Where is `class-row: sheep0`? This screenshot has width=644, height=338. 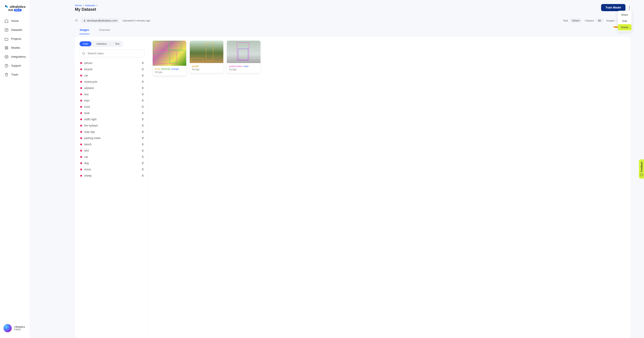
class-row: sheep0 is located at coordinates (112, 176).